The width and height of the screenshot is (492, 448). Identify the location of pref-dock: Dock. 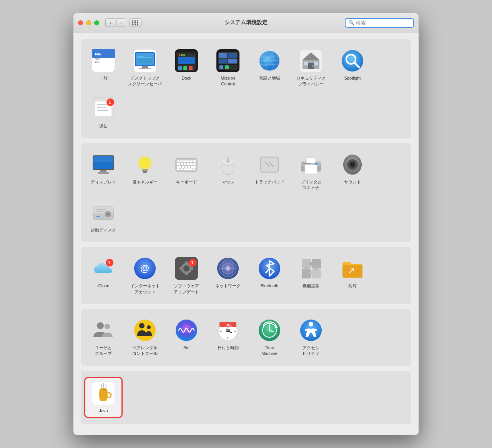
(186, 68).